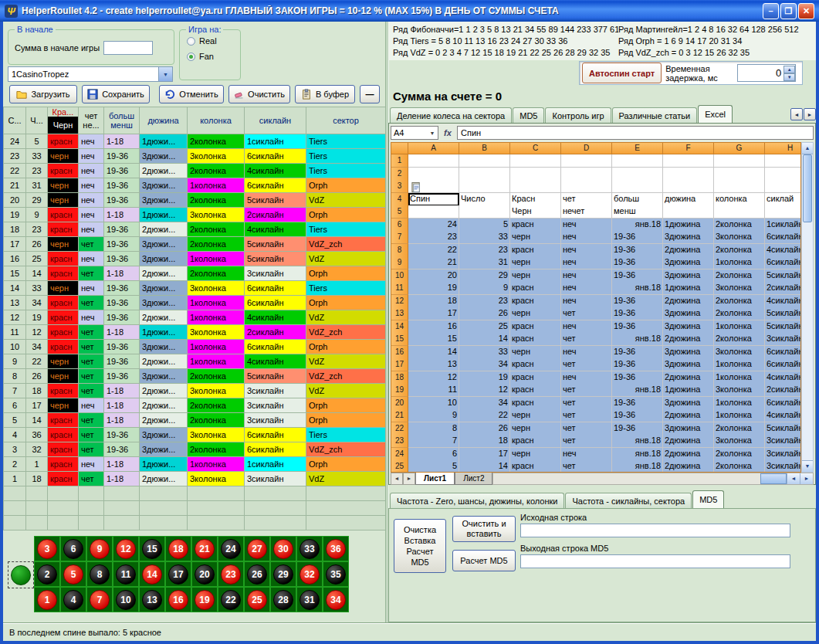  Describe the element at coordinates (126, 548) in the screenshot. I see `board-cell-12: 12` at that location.